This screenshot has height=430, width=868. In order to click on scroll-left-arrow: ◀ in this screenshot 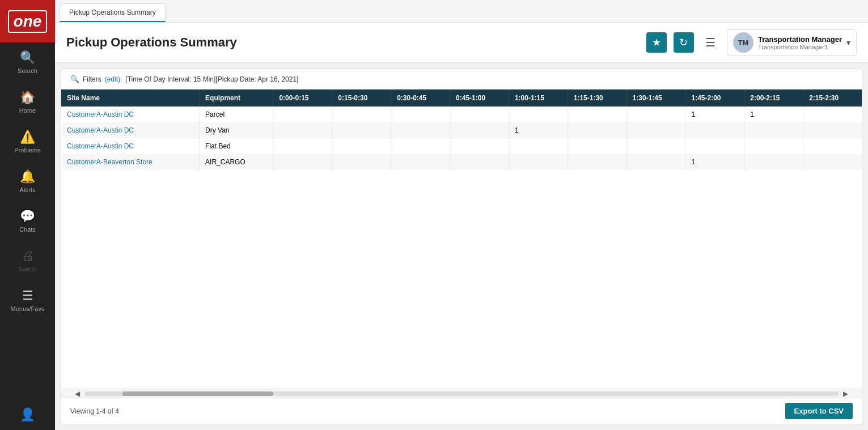, I will do `click(77, 394)`.